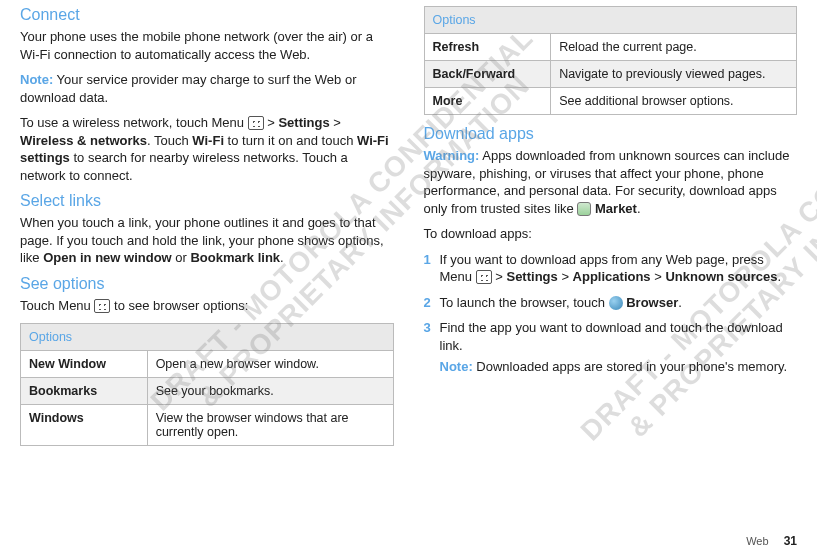 The image size is (817, 556). What do you see at coordinates (721, 276) in the screenshot?
I see `unknown-sources-label: Unknown sources` at bounding box center [721, 276].